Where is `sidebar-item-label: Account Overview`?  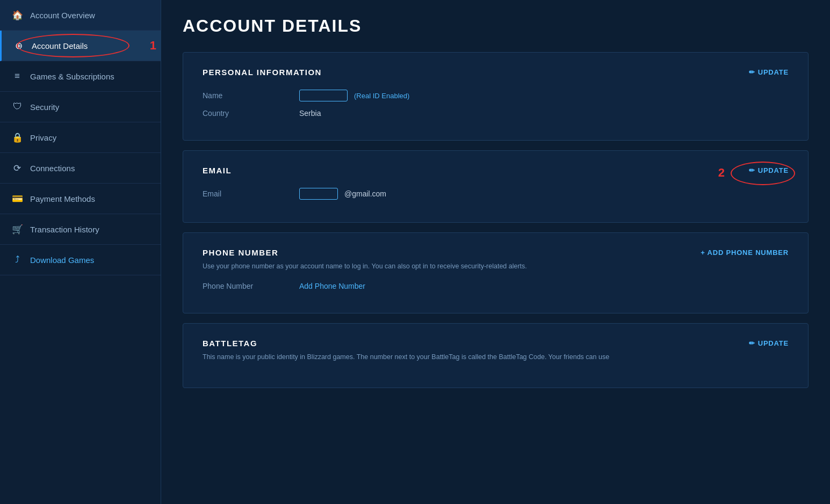
sidebar-item-label: Account Overview is located at coordinates (62, 15).